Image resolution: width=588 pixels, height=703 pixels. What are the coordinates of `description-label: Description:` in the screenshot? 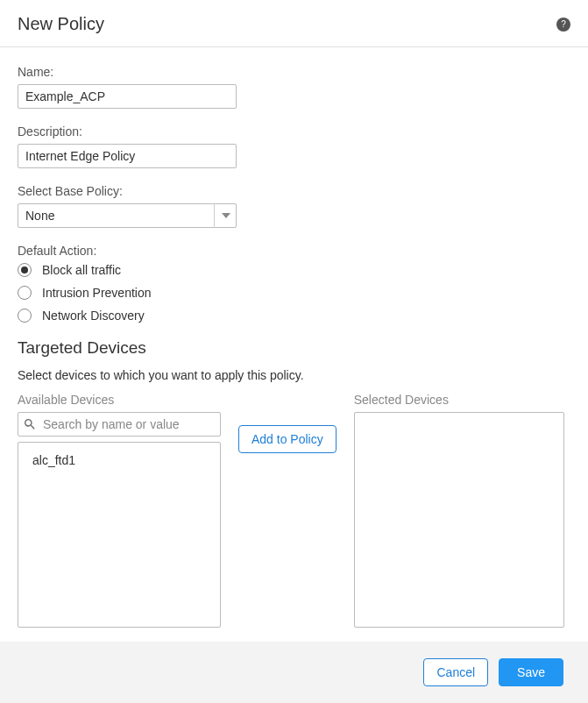 It's located at (294, 131).